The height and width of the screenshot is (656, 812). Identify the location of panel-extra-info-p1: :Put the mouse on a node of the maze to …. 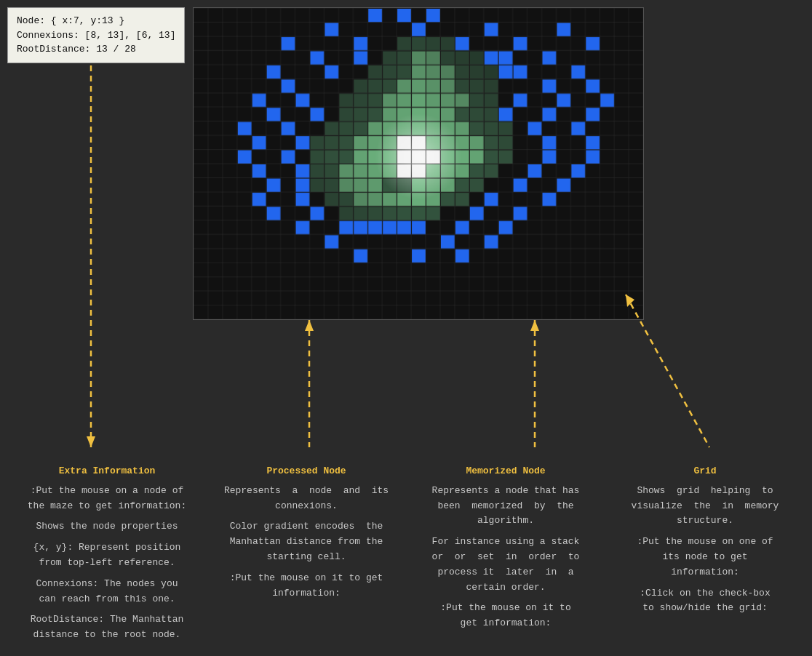
(107, 499).